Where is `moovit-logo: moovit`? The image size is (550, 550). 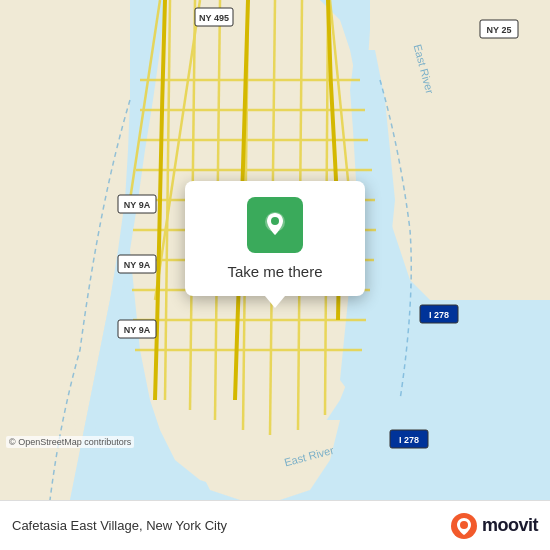 moovit-logo: moovit is located at coordinates (494, 526).